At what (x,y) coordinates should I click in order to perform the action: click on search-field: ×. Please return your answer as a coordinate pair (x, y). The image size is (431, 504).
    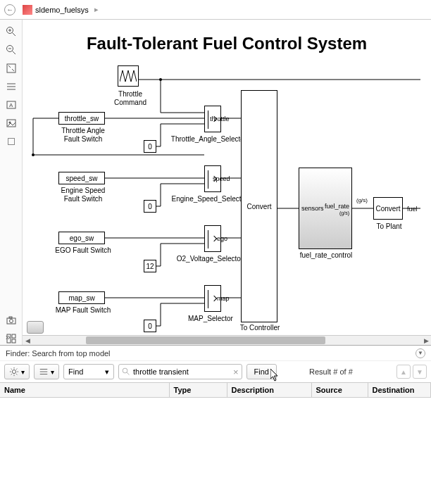
    Looking at the image, I should click on (180, 372).